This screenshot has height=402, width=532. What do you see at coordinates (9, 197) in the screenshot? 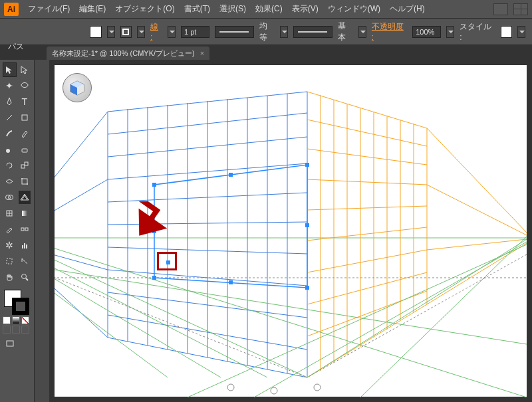
I see `shape-builder-tool` at bounding box center [9, 197].